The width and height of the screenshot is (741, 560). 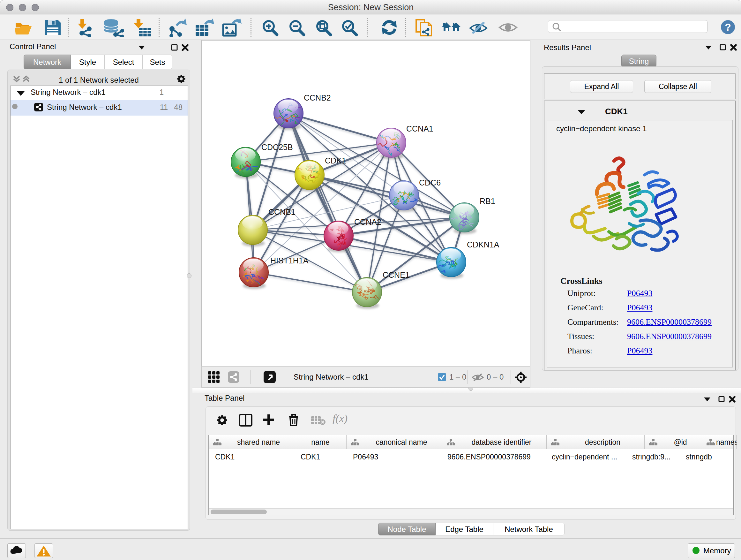 What do you see at coordinates (282, 212) in the screenshot?
I see `svg-text: CCNB1` at bounding box center [282, 212].